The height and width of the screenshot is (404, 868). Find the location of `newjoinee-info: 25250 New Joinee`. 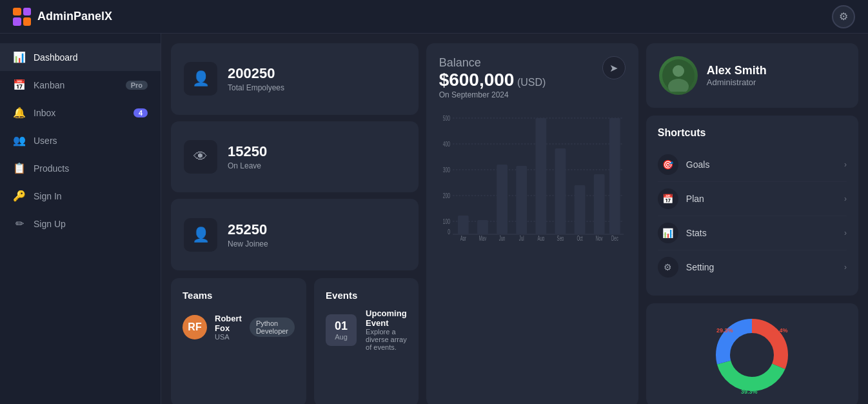

newjoinee-info: 25250 New Joinee is located at coordinates (248, 235).